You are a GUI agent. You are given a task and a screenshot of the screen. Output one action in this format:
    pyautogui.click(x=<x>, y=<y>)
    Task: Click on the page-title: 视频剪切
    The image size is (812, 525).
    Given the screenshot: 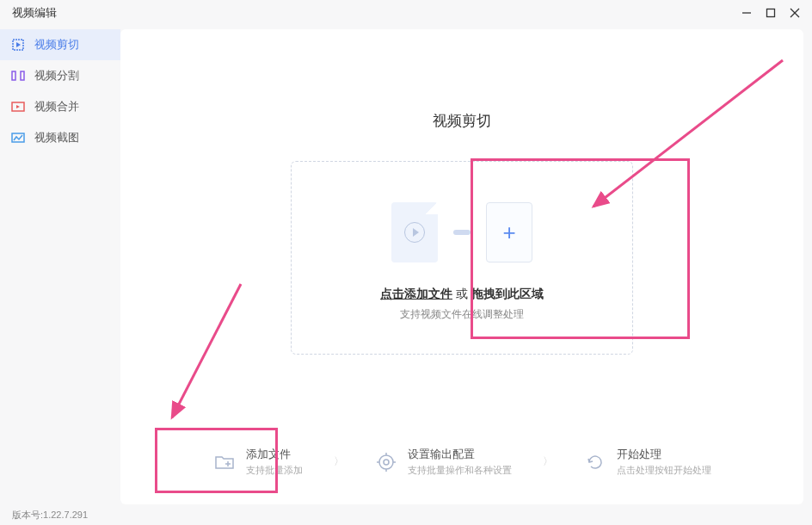 What is the action you would take?
    pyautogui.click(x=462, y=120)
    